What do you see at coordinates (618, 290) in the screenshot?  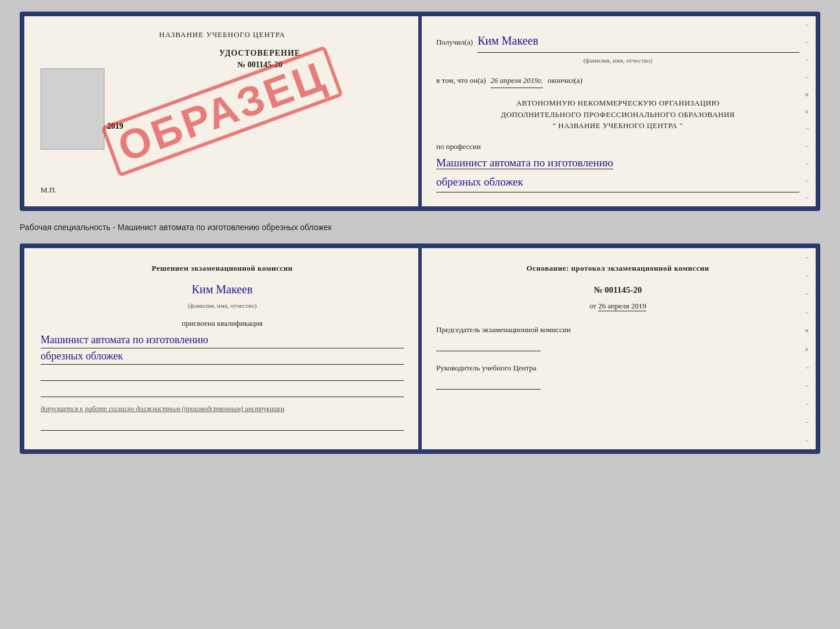 I see `protocol-number: № 001145-20` at bounding box center [618, 290].